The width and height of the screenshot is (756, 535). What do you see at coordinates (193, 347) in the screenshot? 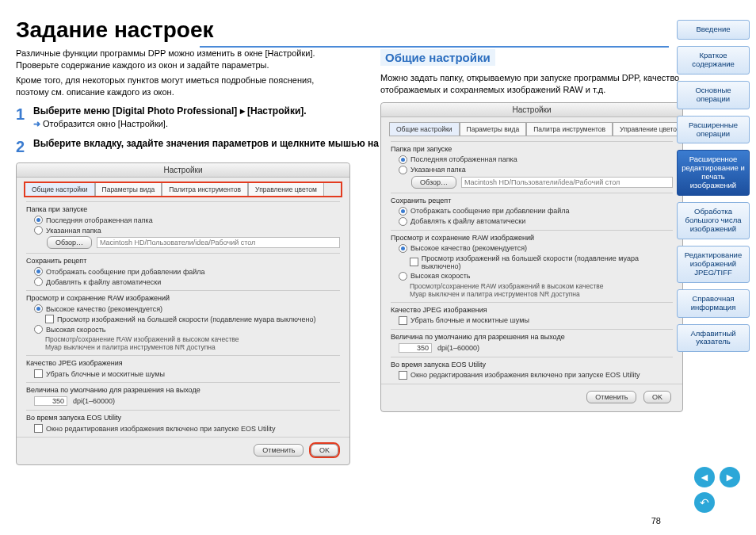
I see `raw-note2: Муар выключен и палитра инструментов NR …` at bounding box center [193, 347].